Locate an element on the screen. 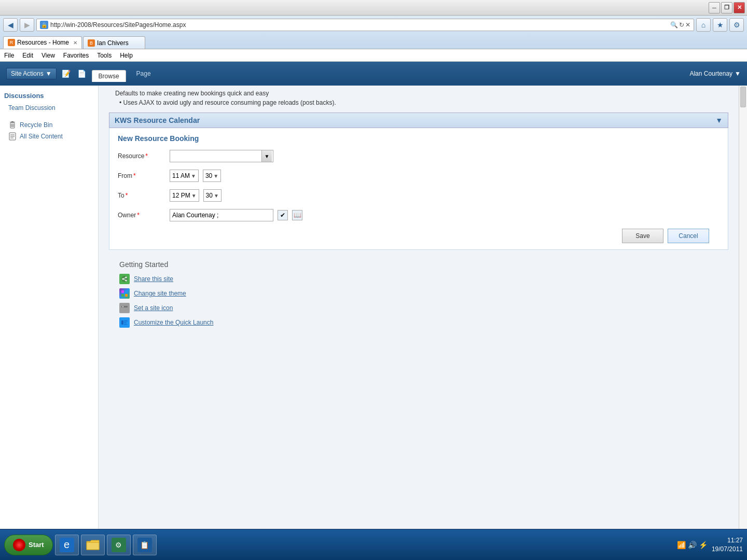 The height and width of the screenshot is (560, 747). resource-dropdown-arrow: ▼ is located at coordinates (267, 156).